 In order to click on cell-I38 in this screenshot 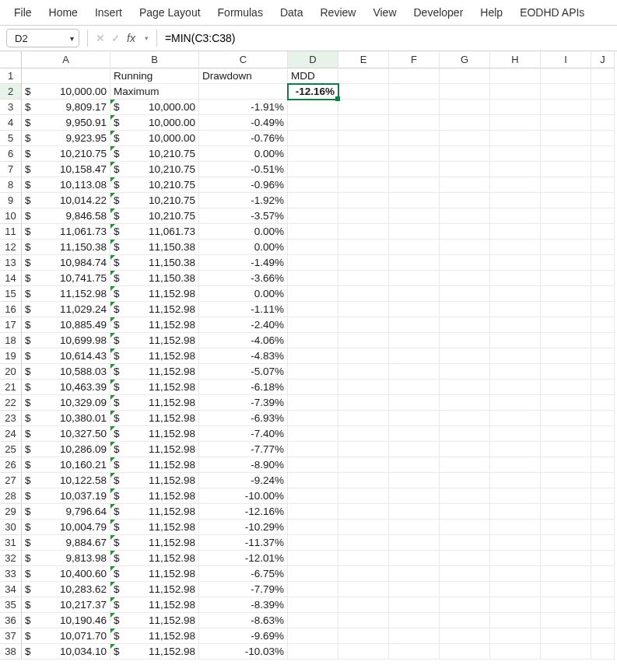, I will do `click(566, 652)`.